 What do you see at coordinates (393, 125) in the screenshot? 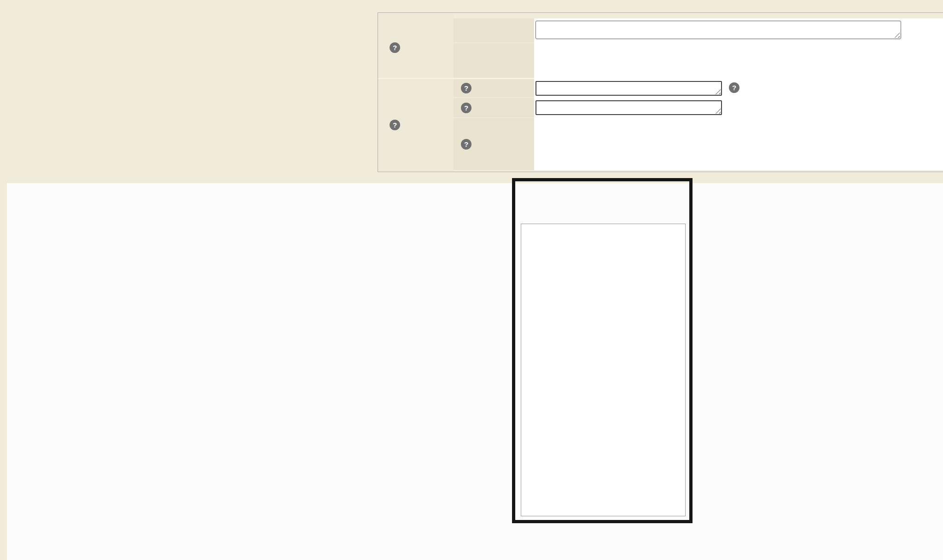
I see `items-group-label: ?` at bounding box center [393, 125].